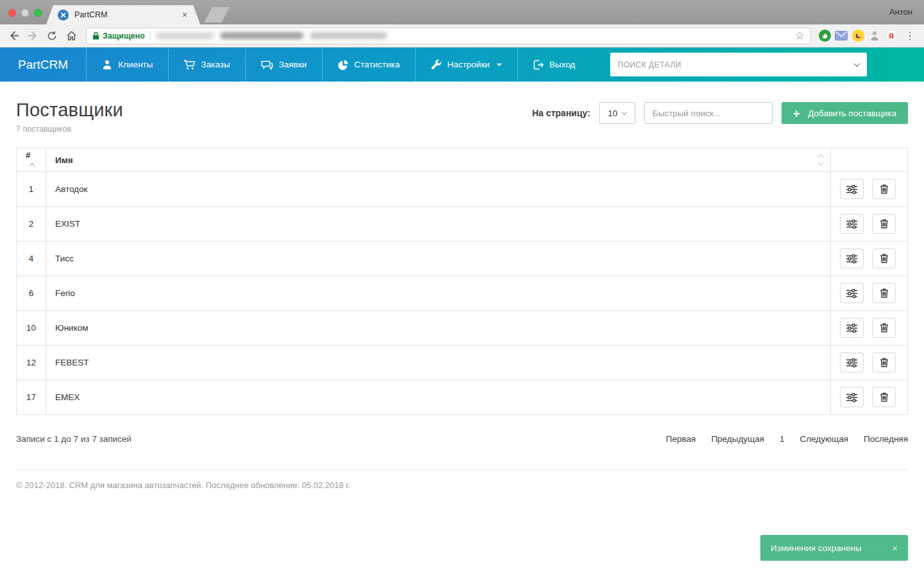 This screenshot has height=578, width=924. What do you see at coordinates (681, 439) in the screenshot?
I see `pagination-first: Первая` at bounding box center [681, 439].